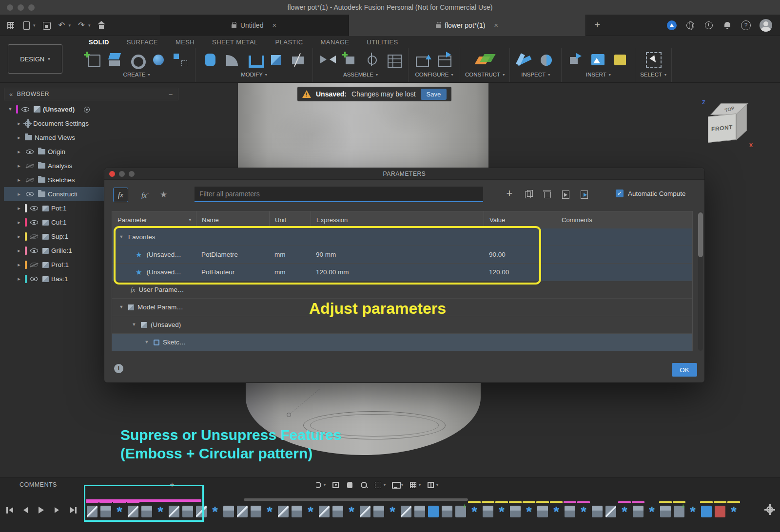 Image resolution: width=780 pixels, height=532 pixels. I want to click on ribbon-tab-manage: MANAGE, so click(335, 42).